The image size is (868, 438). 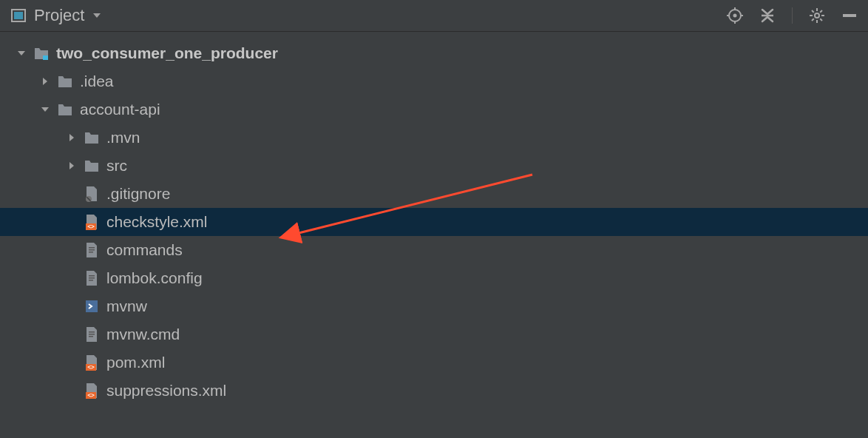 I want to click on tree-node-label: commands, so click(x=145, y=250).